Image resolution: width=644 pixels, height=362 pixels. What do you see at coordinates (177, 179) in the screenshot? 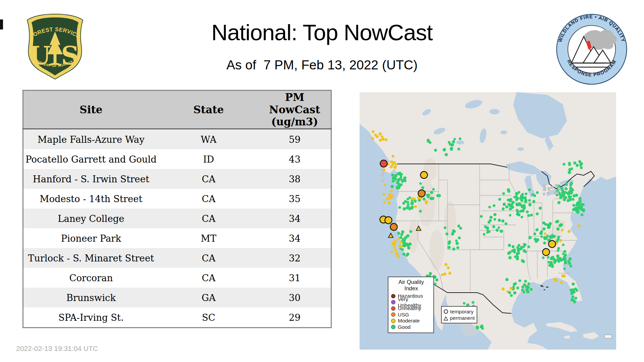
I see `table-row: Hanford - S. Irwin StreetCA38` at bounding box center [177, 179].